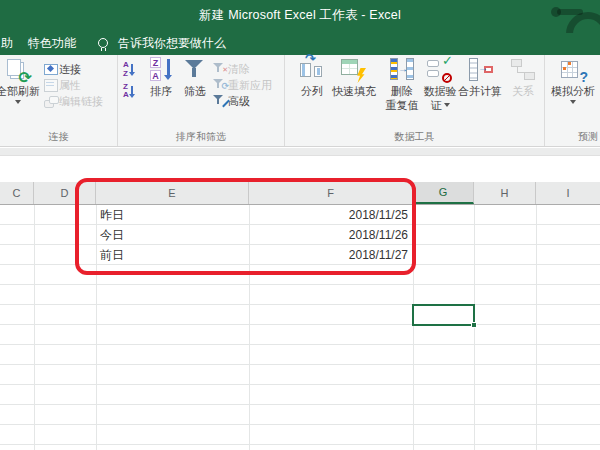 The image size is (600, 450). Describe the element at coordinates (312, 70) in the screenshot. I see `text-to-columns-icon` at that location.